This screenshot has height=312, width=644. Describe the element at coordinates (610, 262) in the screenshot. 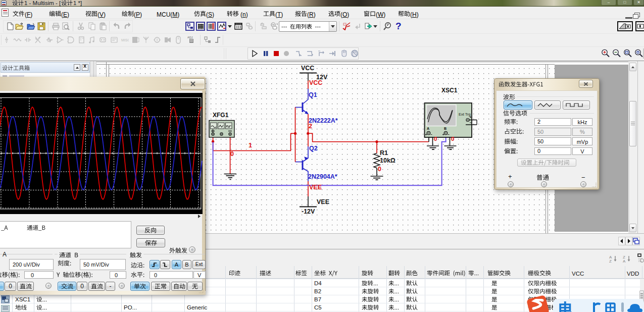

I see `svg-text: Z` at that location.